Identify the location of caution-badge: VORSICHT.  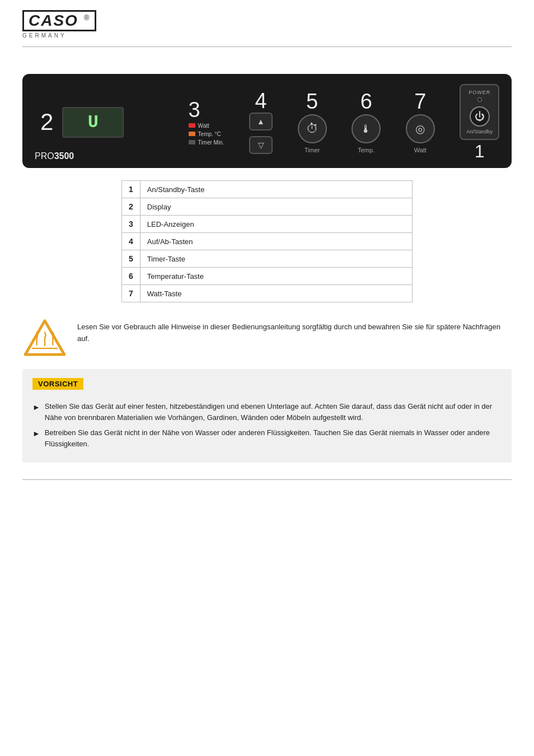
(58, 384).